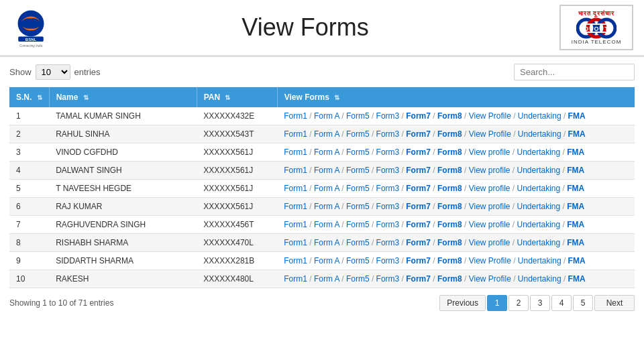 Image resolution: width=644 pixels, height=362 pixels. Describe the element at coordinates (463, 303) in the screenshot. I see `previous-button: Previous` at that location.